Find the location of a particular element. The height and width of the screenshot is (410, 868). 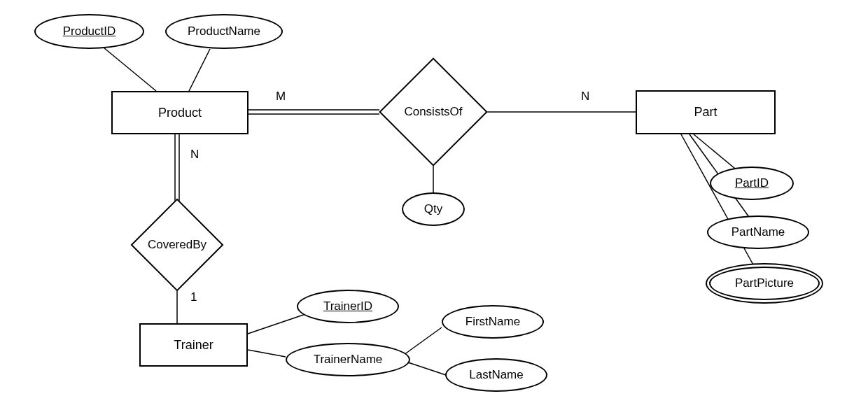

entity-part: Part is located at coordinates (706, 112).